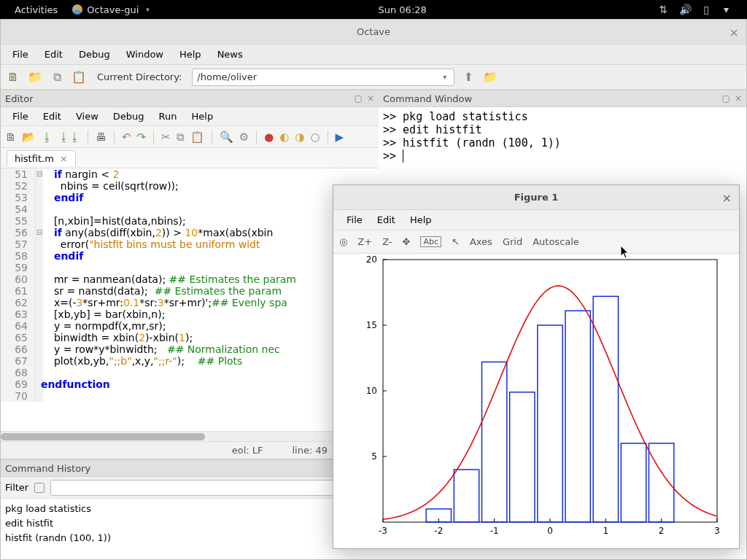  I want to click on zoom-in-button: Z+, so click(365, 242).